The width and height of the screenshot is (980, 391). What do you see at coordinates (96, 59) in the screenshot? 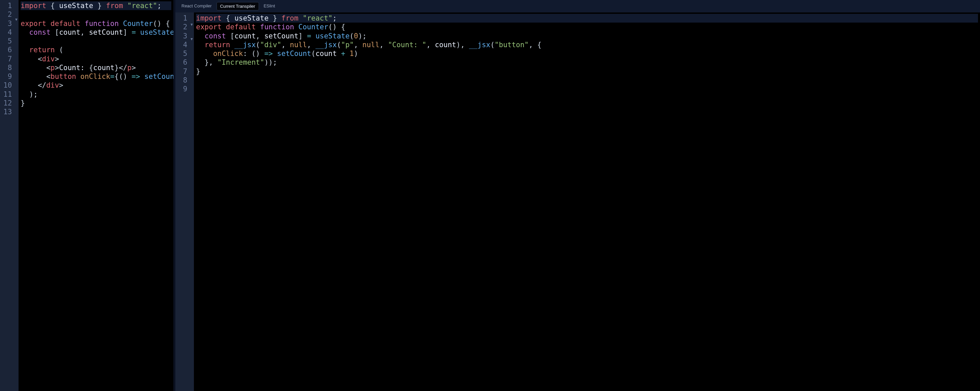
I see `code-line: <div>` at bounding box center [96, 59].